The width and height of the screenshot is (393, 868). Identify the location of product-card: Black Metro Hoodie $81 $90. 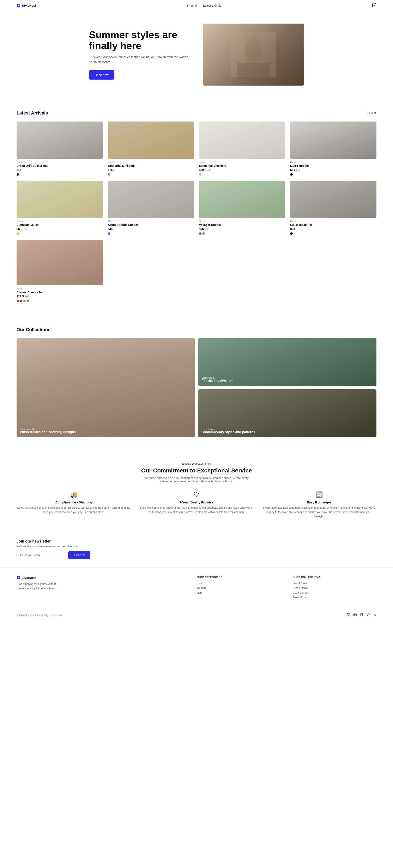
(333, 149).